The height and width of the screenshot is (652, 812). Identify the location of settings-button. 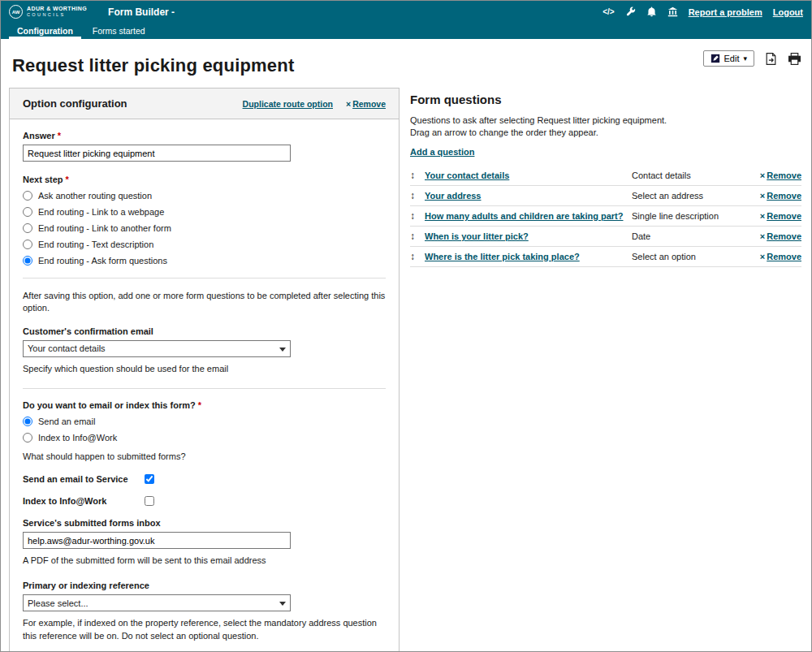
(630, 11).